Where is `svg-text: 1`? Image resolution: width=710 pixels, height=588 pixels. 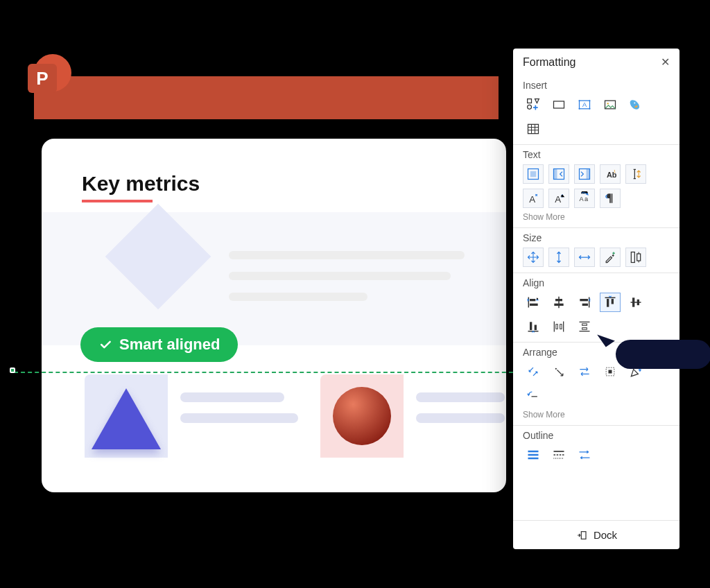
svg-text: 1 is located at coordinates (614, 171).